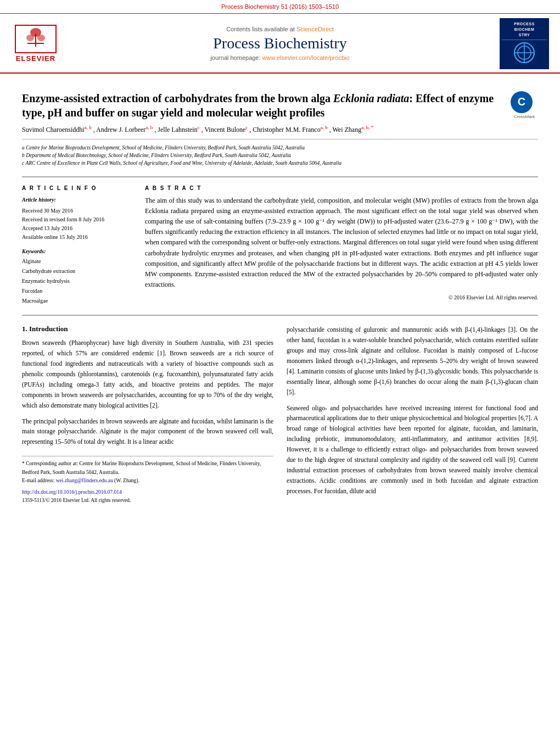 Image resolution: width=560 pixels, height=742 pixels. I want to click on body-right-para2: Seaweed oligo- and polysaccharides have …, so click(412, 450).